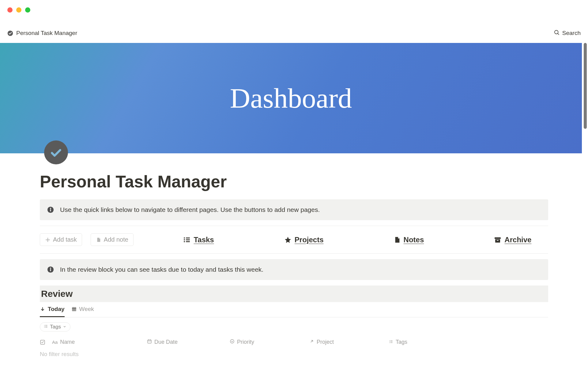 Image resolution: width=588 pixels, height=368 pixels. I want to click on column-name: Aa Name, so click(100, 342).